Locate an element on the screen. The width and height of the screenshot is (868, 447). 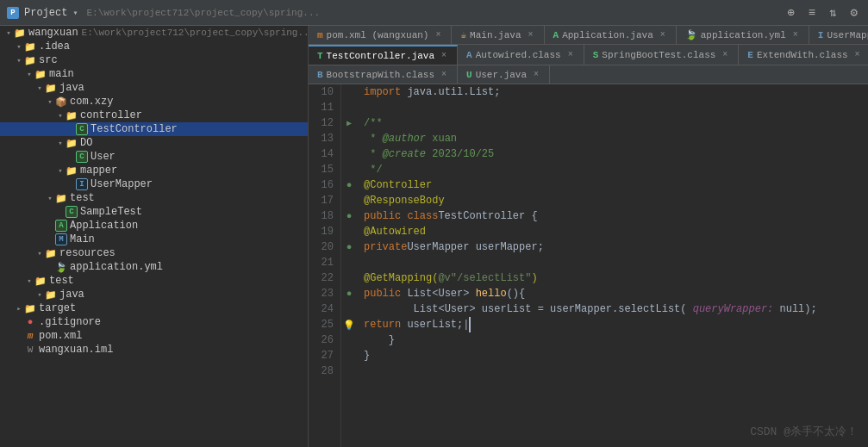
tree-file-icon: ● is located at coordinates (30, 322).